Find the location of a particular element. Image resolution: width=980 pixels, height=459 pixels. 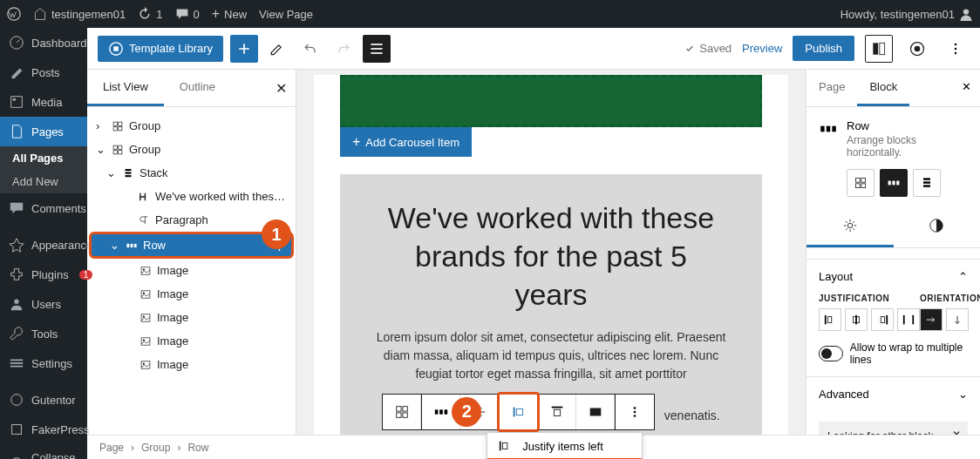

view-page-link: View Page is located at coordinates (286, 14).